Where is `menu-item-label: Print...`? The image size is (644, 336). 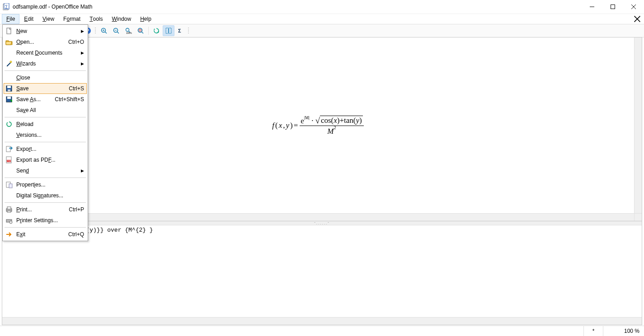 menu-item-label: Print... is located at coordinates (42, 210).